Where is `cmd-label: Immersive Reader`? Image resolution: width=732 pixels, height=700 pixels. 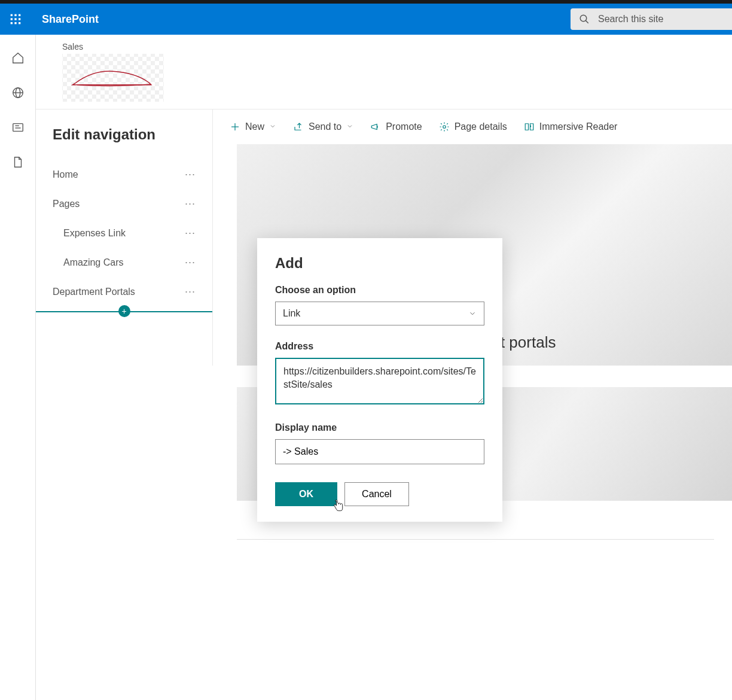 cmd-label: Immersive Reader is located at coordinates (579, 127).